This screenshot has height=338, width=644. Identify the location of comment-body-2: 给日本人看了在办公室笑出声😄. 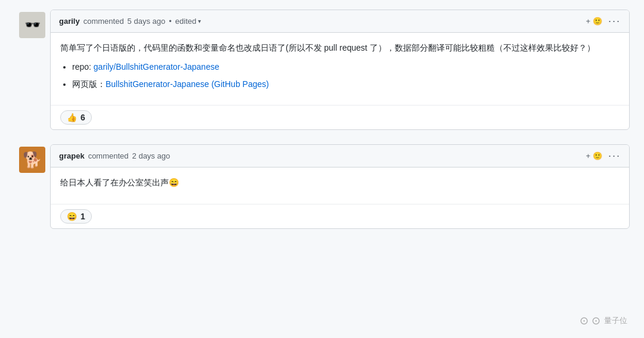
(340, 185).